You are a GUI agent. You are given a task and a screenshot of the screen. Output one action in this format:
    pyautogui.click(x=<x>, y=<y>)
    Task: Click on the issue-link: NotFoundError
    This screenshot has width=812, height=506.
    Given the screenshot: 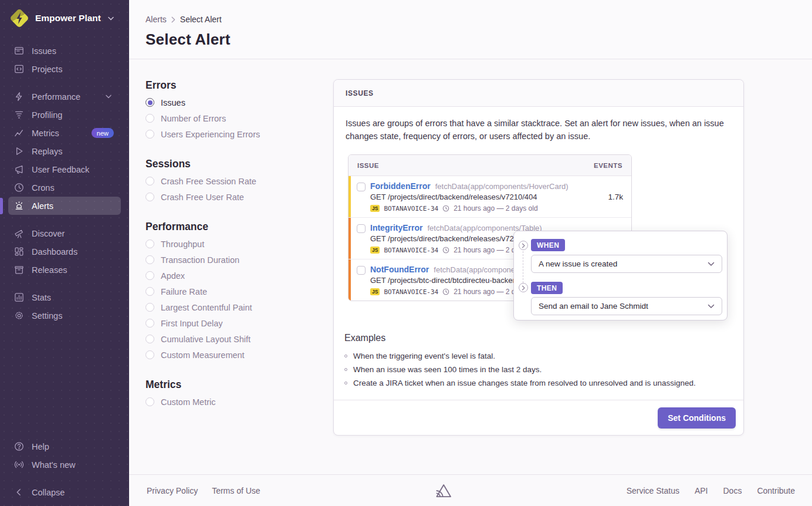 What is the action you would take?
    pyautogui.click(x=400, y=269)
    